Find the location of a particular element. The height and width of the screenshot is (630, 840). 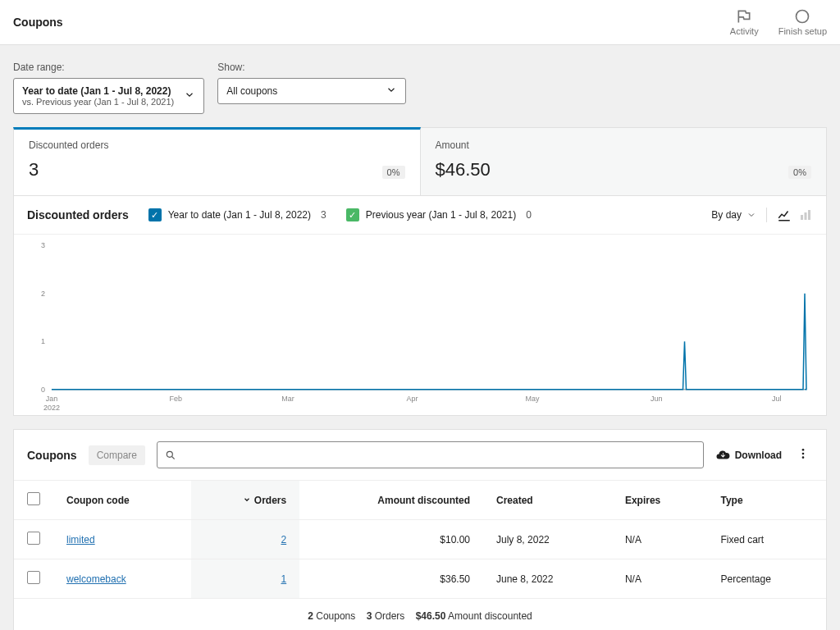

line-chart-icon is located at coordinates (784, 215).